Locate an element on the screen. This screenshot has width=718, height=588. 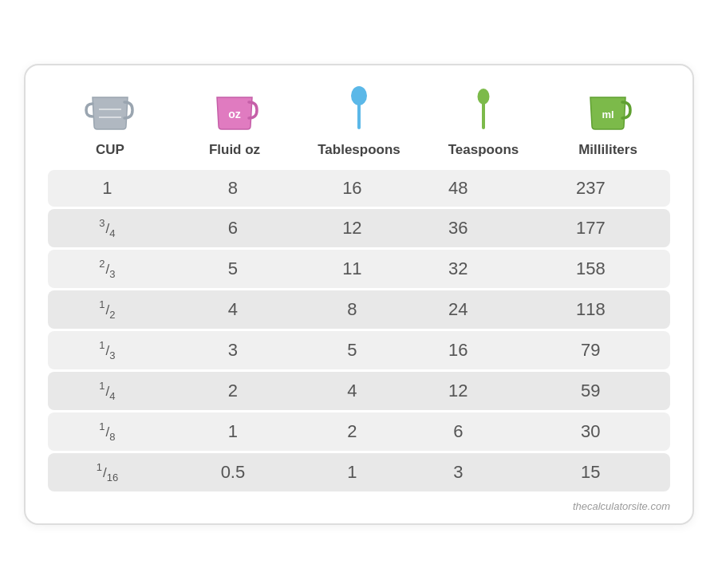
ml-cell: 30 is located at coordinates (590, 432).